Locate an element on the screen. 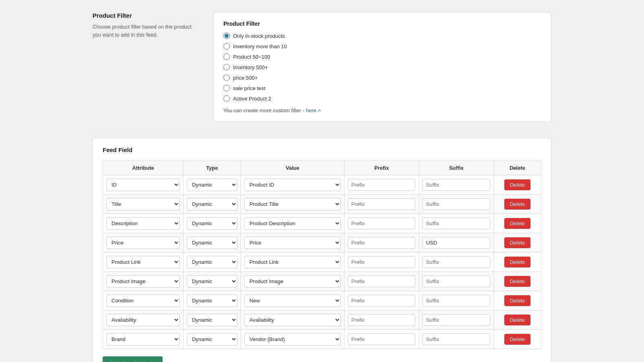 The image size is (644, 362). suffix-input-productimage is located at coordinates (456, 282).